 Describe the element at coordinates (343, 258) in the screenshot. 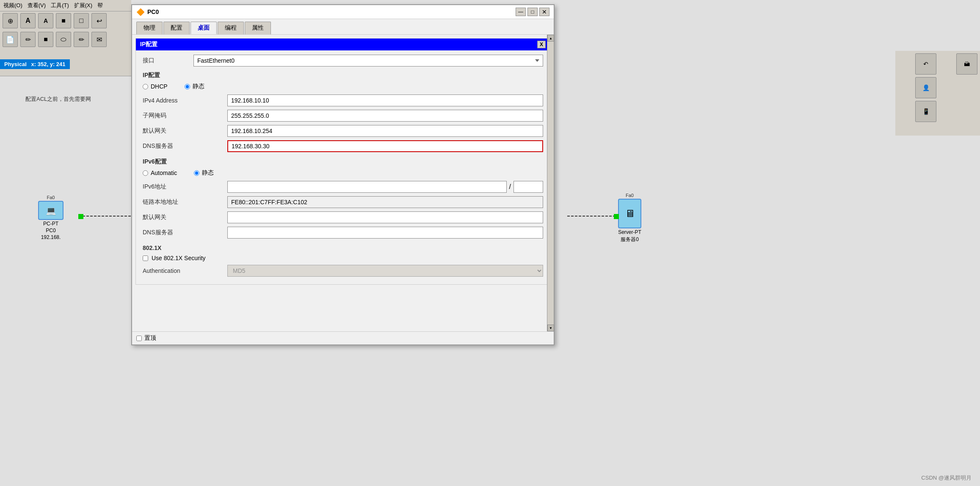

I see `dot1x-checkbox-row: Use 802.1X Security` at that location.